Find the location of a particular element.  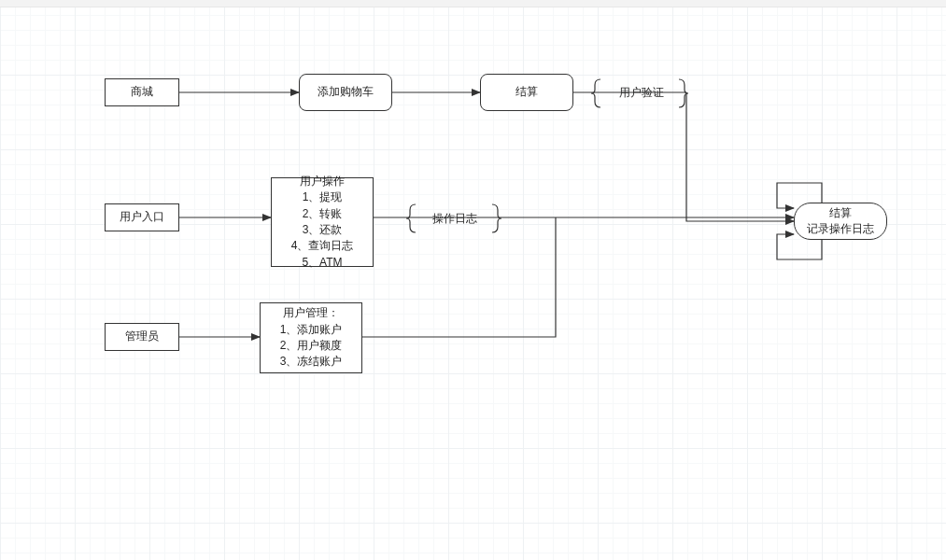

node-mall: 商城 is located at coordinates (142, 92).